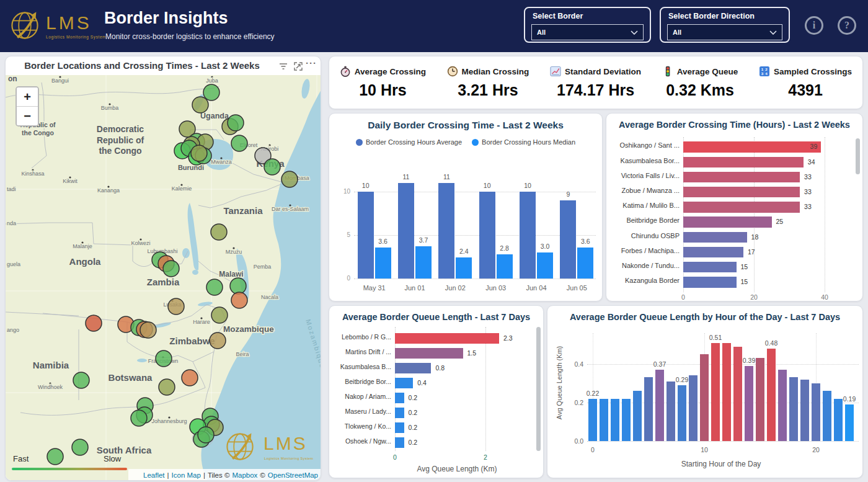 The width and height of the screenshot is (868, 482). I want to click on help-icon: ?, so click(847, 25).